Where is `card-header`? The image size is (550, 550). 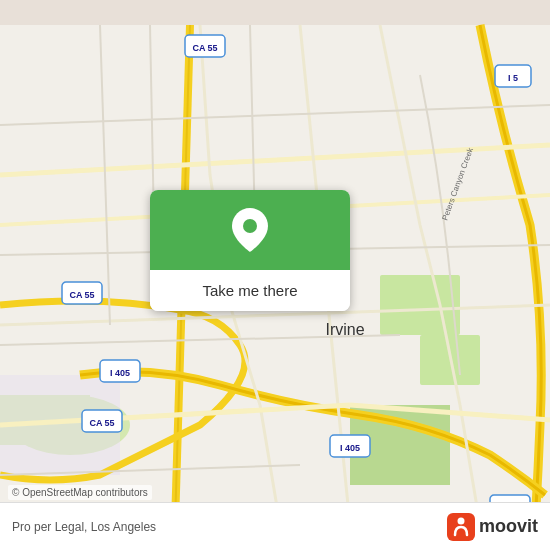
card-header is located at coordinates (250, 230).